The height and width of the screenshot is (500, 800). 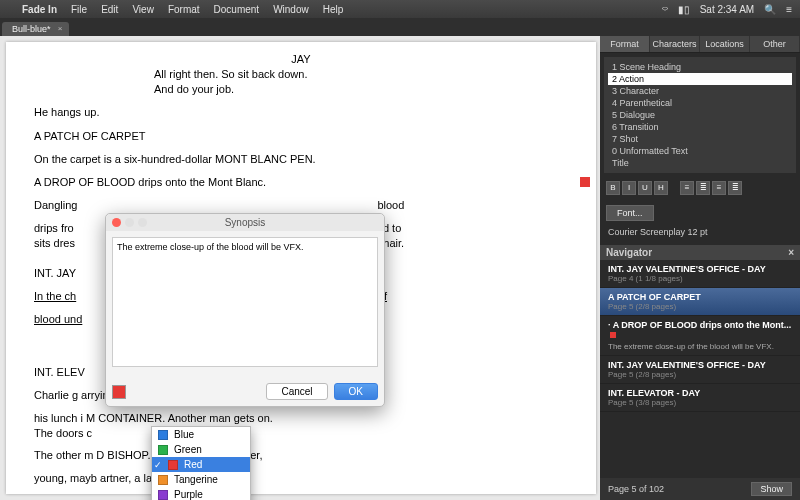 I want to click on color-option-tangerine: Tangerine, so click(x=201, y=480).